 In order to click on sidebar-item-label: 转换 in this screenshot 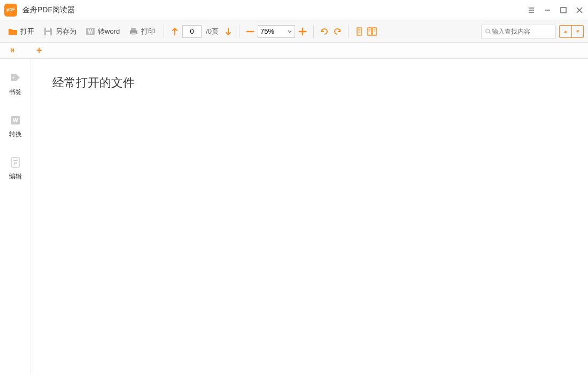, I will do `click(16, 135)`.